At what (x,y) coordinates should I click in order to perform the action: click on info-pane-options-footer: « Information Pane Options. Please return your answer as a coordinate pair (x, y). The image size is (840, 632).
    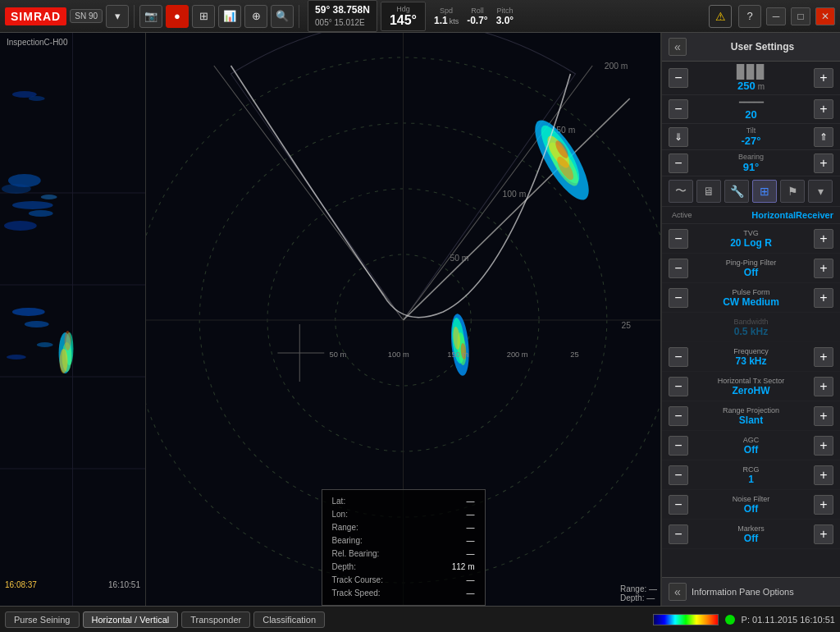
    Looking at the image, I should click on (751, 591).